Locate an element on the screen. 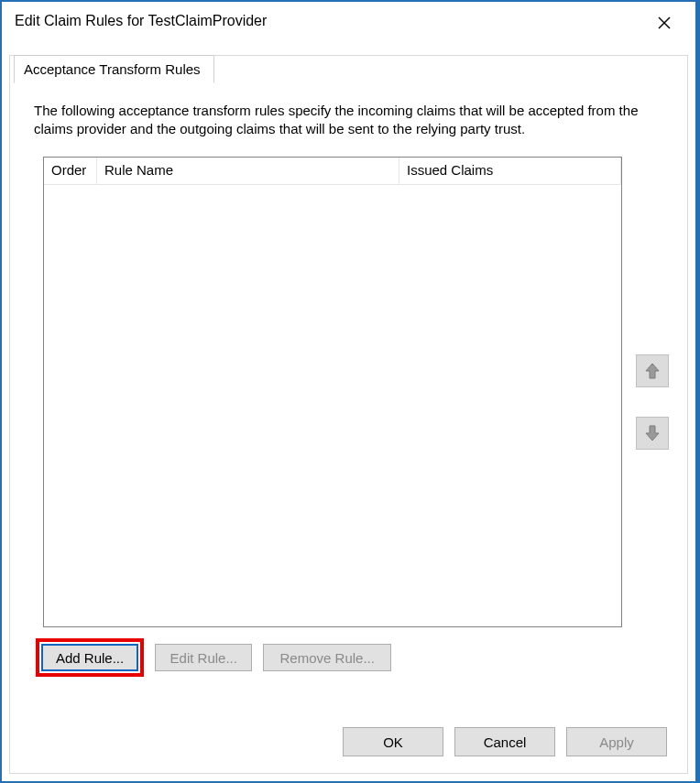 This screenshot has width=700, height=783. apply-button: Apply is located at coordinates (617, 742).